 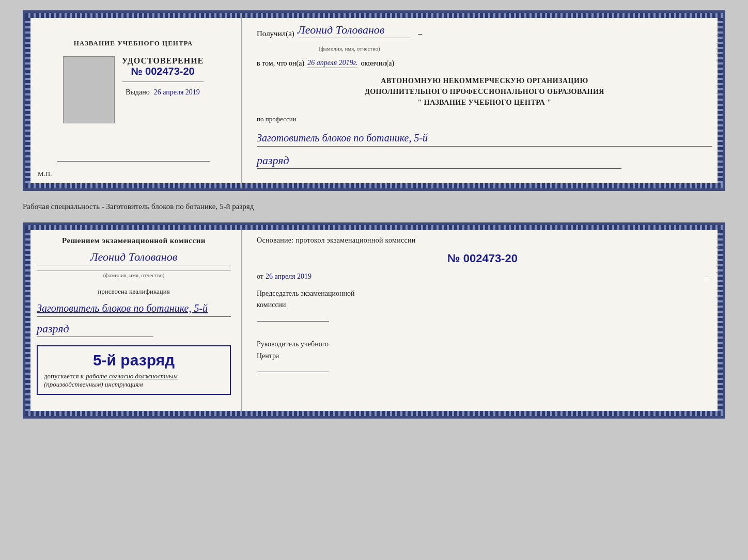 What do you see at coordinates (485, 31) in the screenshot?
I see `poluchil-row: Получил(а) Леонид Толованов –` at bounding box center [485, 31].